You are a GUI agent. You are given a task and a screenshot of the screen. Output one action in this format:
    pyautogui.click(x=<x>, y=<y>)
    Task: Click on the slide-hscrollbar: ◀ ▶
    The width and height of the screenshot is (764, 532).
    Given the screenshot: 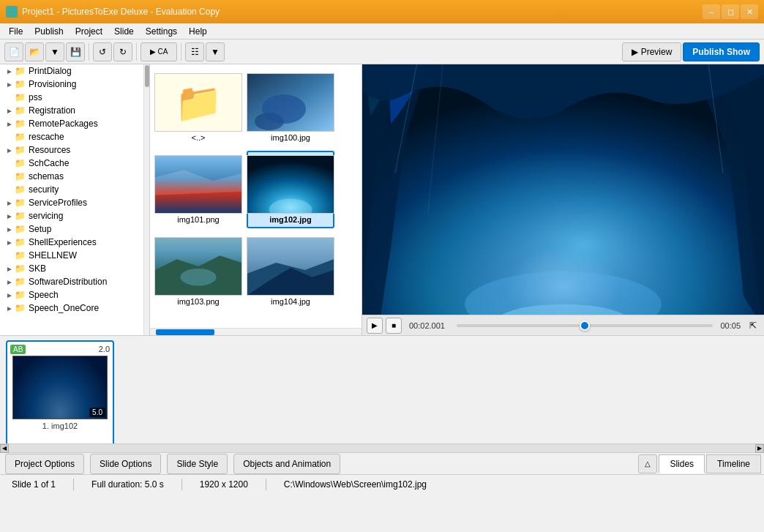 What is the action you would take?
    pyautogui.click(x=382, y=448)
    